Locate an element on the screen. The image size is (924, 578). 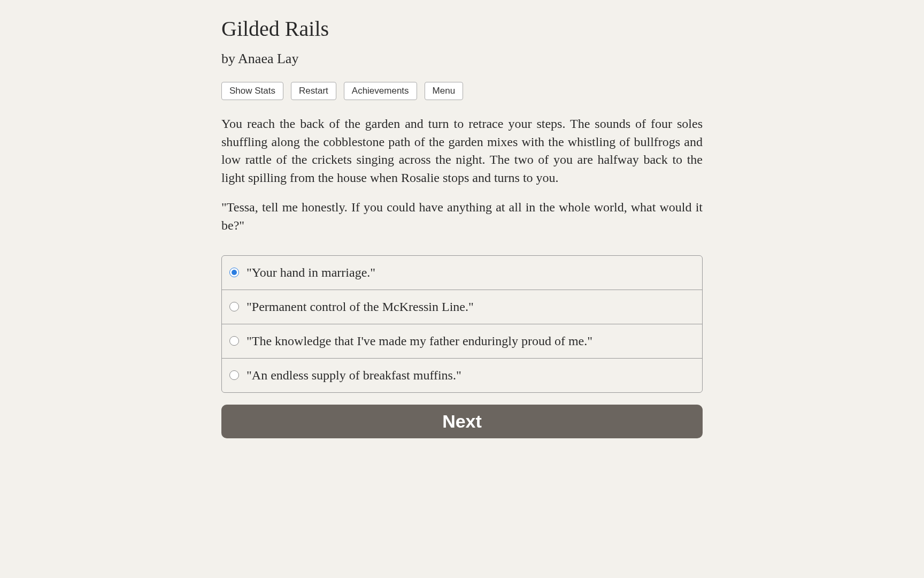
author-byline: by Anaea Lay is located at coordinates (462, 59).